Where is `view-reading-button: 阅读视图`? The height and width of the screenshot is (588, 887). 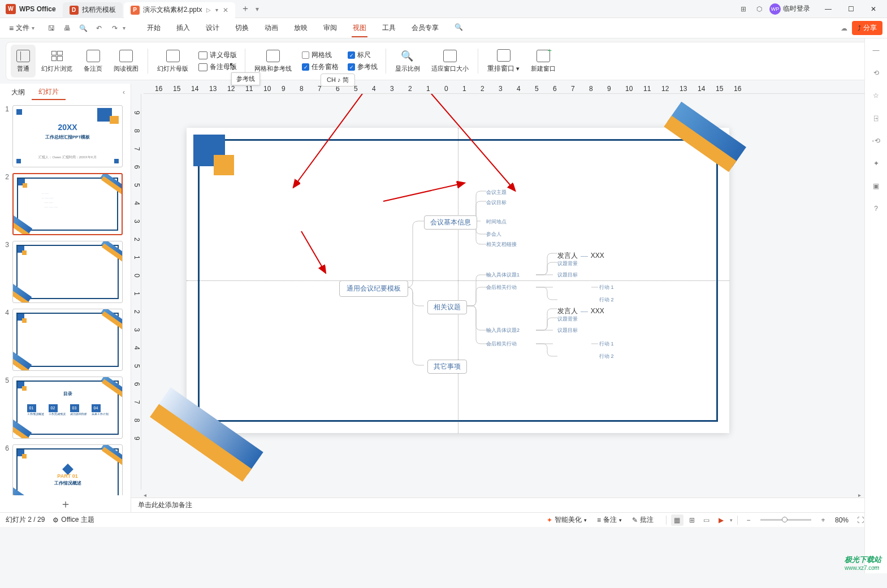
view-reading-button: 阅读视图 is located at coordinates (126, 61).